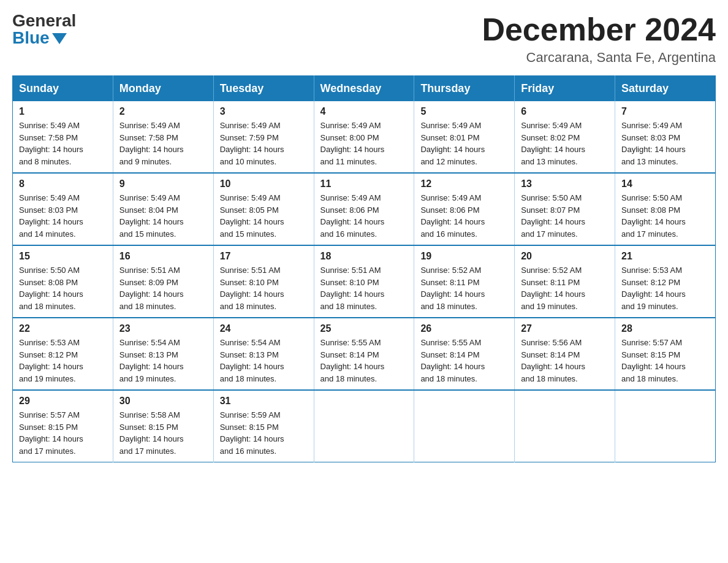 This screenshot has width=728, height=563. I want to click on table-row: 7 Sunrise: 5:49 AM Sunset: 8:03 PM Dayli…, so click(665, 137).